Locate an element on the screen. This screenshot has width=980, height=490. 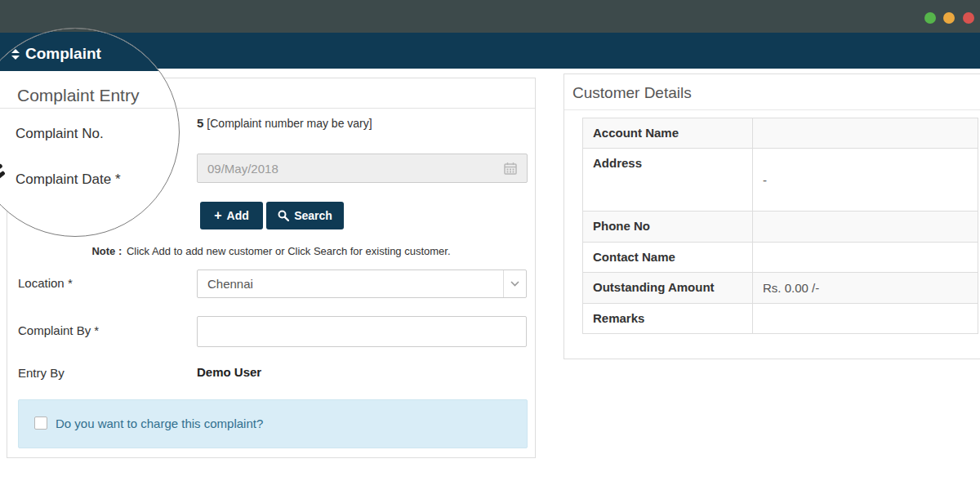
search-button-label: Search is located at coordinates (314, 216).